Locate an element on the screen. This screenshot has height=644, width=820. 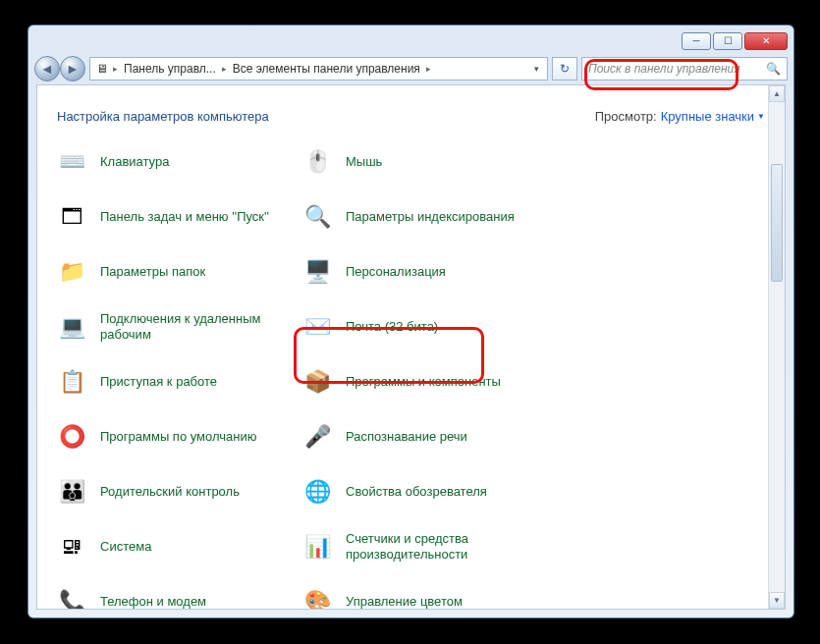
minimize-button: ─ is located at coordinates (696, 41).